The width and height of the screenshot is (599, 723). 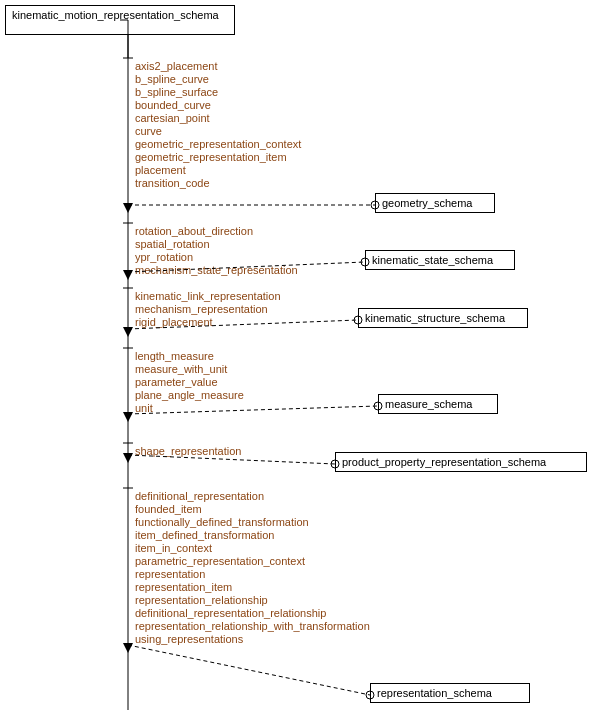 I want to click on item-curve: curve, so click(x=148, y=131).